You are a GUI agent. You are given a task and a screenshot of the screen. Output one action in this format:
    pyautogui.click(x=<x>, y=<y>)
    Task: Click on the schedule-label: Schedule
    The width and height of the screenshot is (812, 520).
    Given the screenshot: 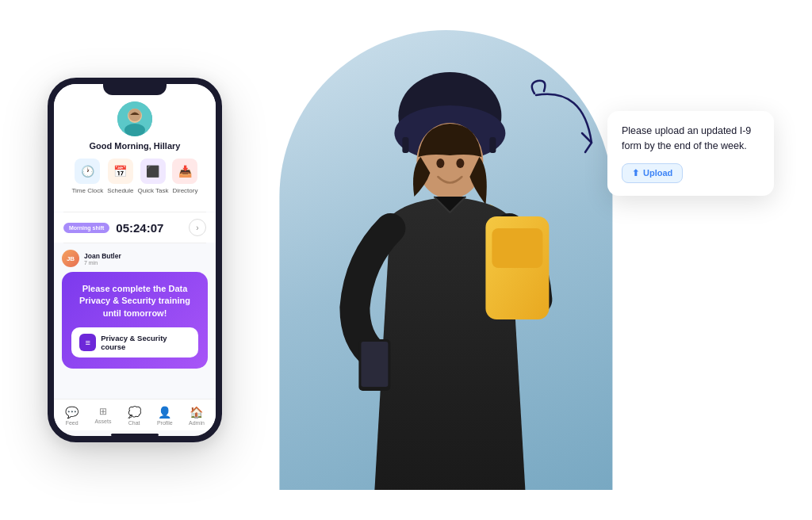 What is the action you would take?
    pyautogui.click(x=121, y=190)
    